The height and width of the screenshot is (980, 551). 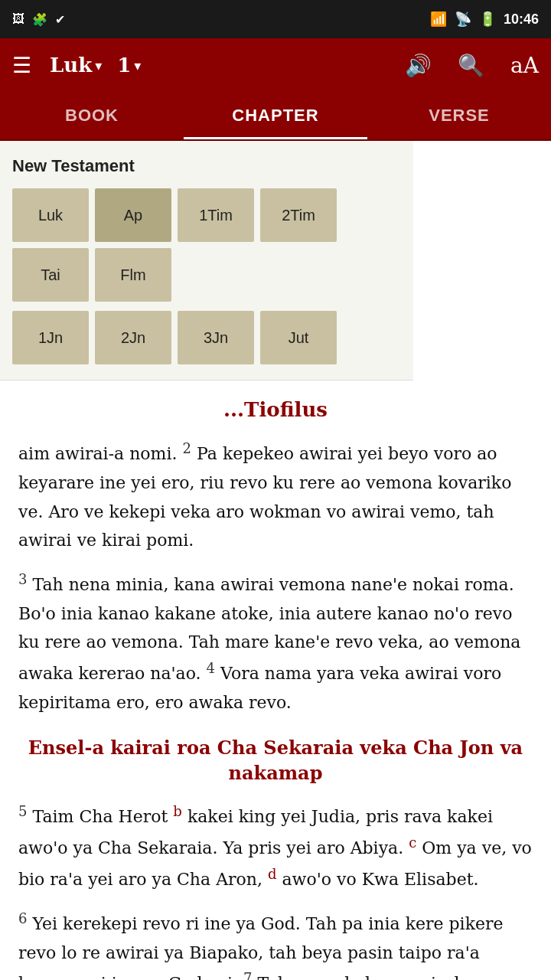 I want to click on book-btn-luk: Luk, so click(x=51, y=215).